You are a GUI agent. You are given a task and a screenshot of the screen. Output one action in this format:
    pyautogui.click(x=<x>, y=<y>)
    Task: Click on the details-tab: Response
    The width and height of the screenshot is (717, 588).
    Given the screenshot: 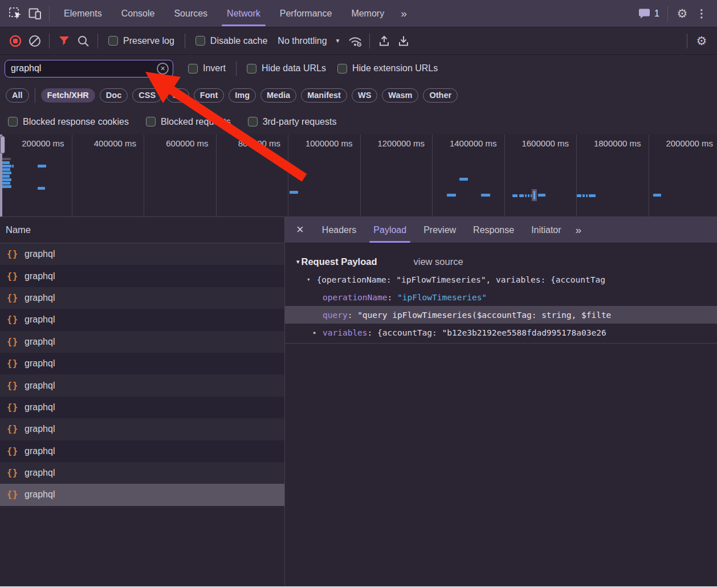 What is the action you would take?
    pyautogui.click(x=494, y=230)
    